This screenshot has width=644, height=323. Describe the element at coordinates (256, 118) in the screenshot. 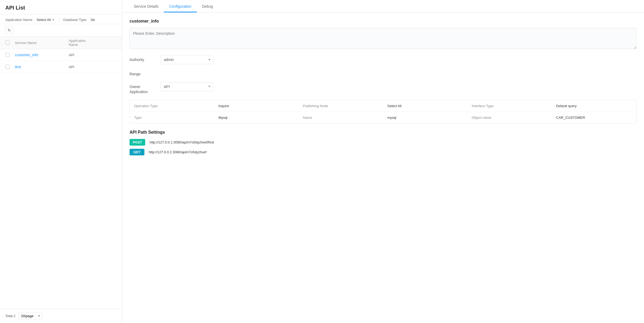

I see `type-value: Mysql` at that location.